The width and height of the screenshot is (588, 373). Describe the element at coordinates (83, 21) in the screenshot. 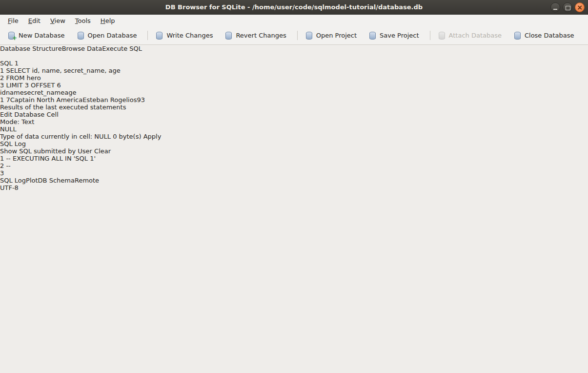

I see `menu-tools: Tools` at that location.